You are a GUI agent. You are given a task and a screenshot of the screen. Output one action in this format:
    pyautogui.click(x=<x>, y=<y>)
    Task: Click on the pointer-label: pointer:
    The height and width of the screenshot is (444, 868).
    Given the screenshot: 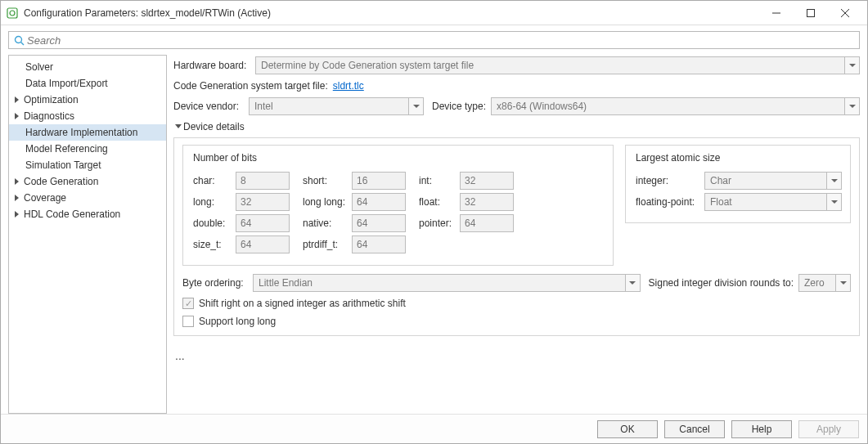 What is the action you would take?
    pyautogui.click(x=439, y=223)
    